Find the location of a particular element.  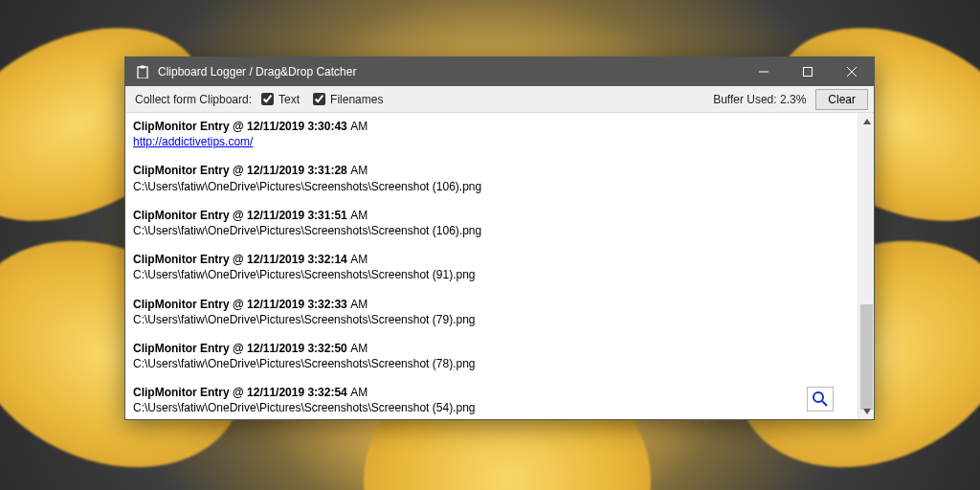

scrollbar-thumb is located at coordinates (867, 357).